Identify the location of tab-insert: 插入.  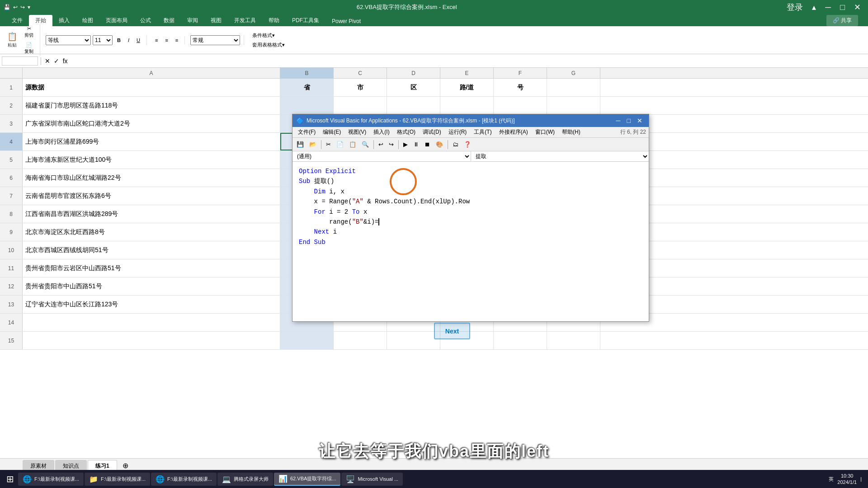
(64, 21).